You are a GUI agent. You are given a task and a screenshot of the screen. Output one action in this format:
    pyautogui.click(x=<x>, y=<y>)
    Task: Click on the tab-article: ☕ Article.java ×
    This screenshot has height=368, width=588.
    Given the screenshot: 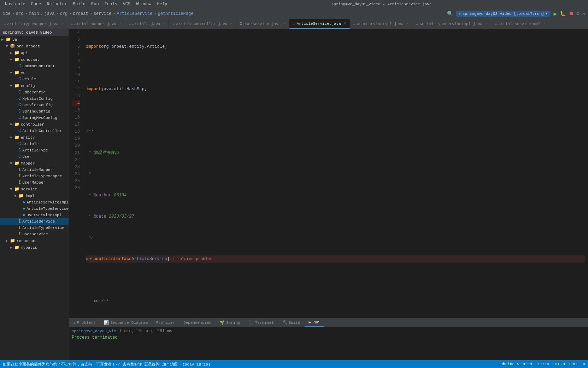 What is the action you would take?
    pyautogui.click(x=147, y=24)
    